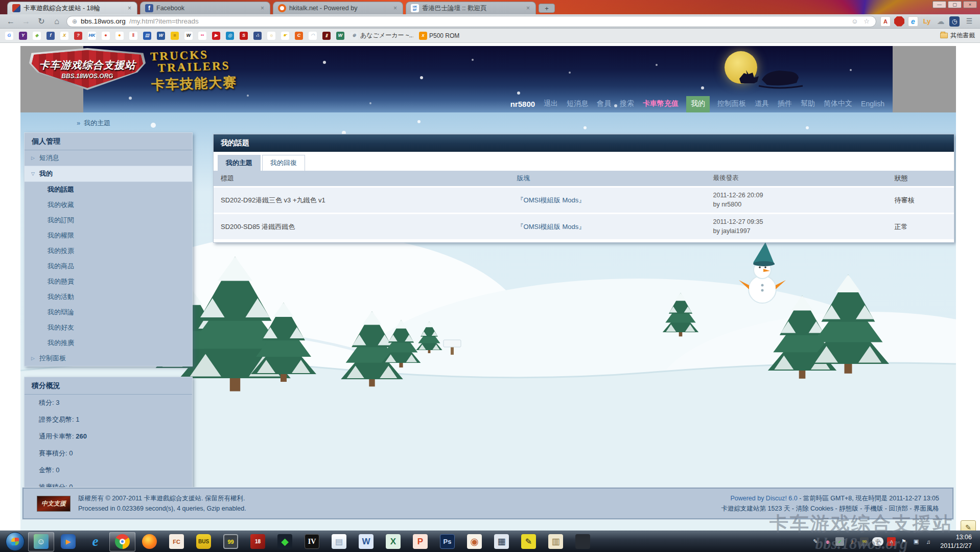  Describe the element at coordinates (15, 542) in the screenshot. I see `start-button` at that location.